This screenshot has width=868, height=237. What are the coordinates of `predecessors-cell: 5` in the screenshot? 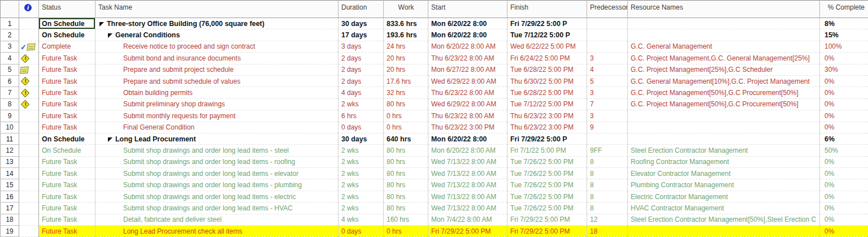 It's located at (607, 81).